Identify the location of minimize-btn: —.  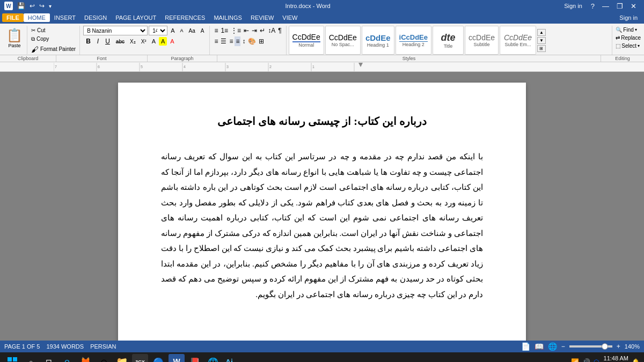
(605, 6).